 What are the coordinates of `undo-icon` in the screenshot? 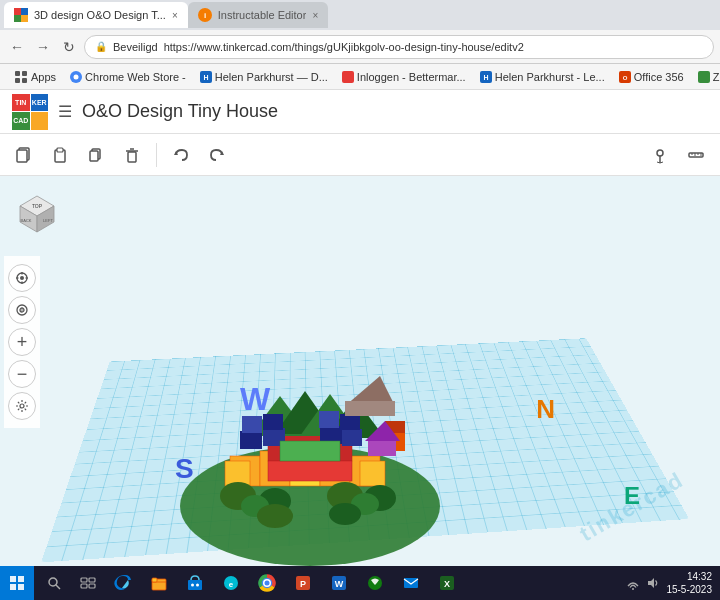 It's located at (181, 155).